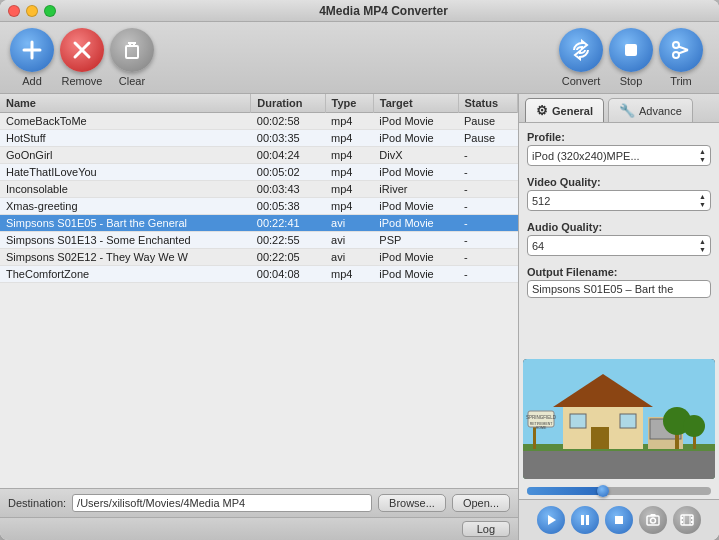 The width and height of the screenshot is (719, 540). Describe the element at coordinates (488, 104) in the screenshot. I see `col-status: Status` at that location.